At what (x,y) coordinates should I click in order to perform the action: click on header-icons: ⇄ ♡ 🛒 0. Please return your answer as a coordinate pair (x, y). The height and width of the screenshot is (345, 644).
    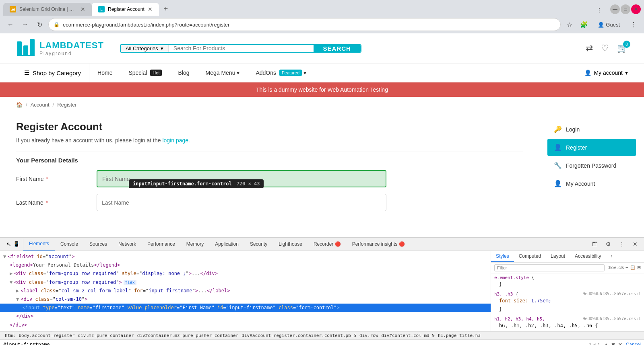
    Looking at the image, I should click on (607, 48).